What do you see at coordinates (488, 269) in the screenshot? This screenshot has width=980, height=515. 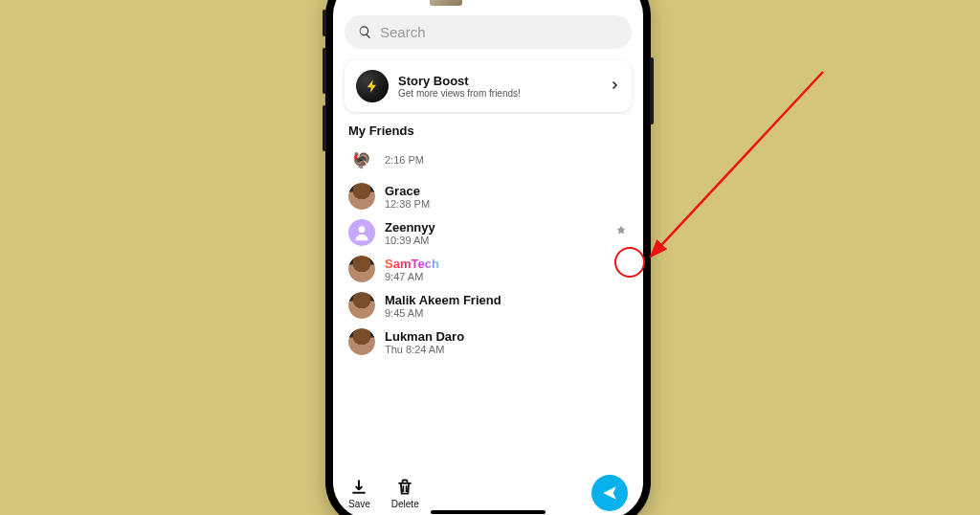 I see `friend-row: SamTech 9:47 AM` at bounding box center [488, 269].